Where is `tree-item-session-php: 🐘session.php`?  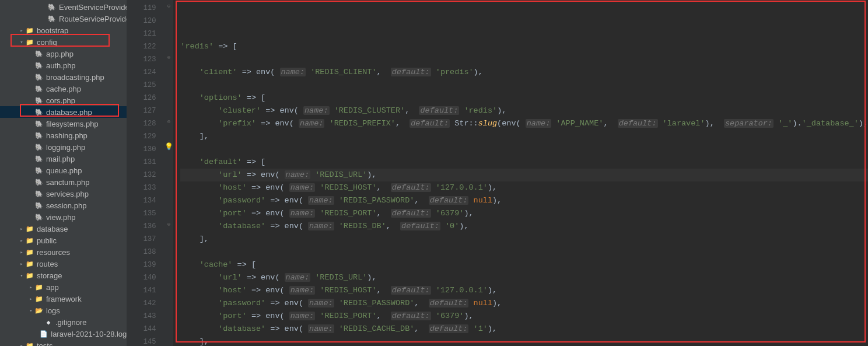
tree-item-session-php: 🐘session.php is located at coordinates (63, 205).